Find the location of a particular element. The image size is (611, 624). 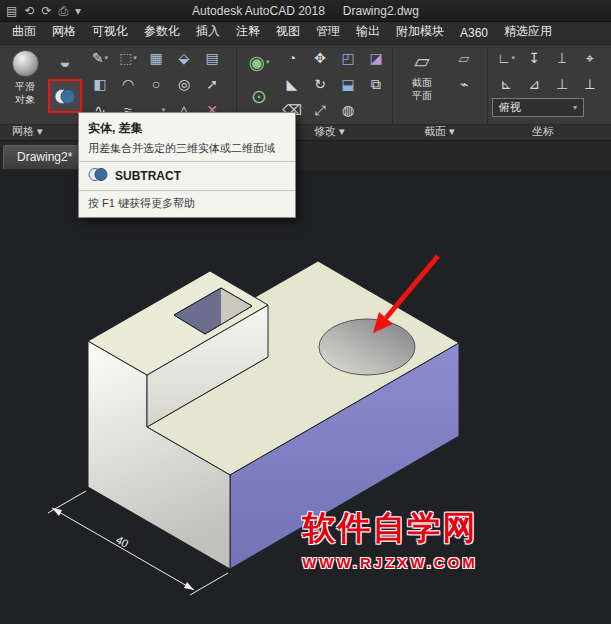

ucs-object-icon: ⌖ is located at coordinates (590, 58).